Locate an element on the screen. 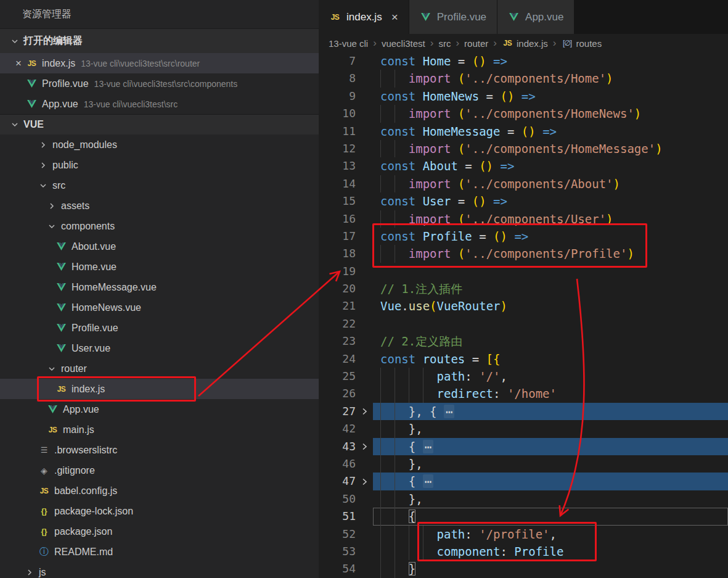  breadcrumb-item-vuecli3test: vuecli3test is located at coordinates (403, 43).